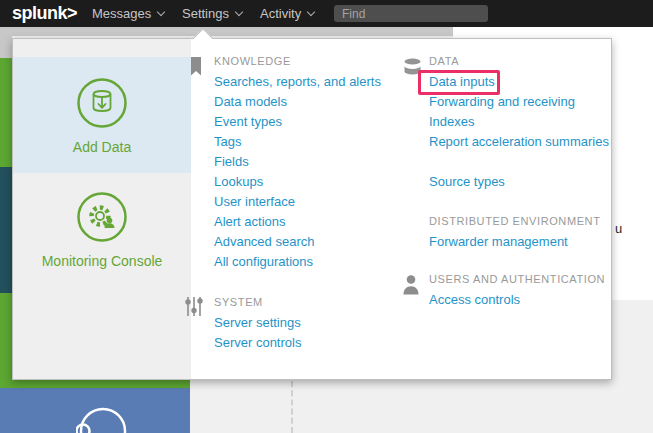 The image size is (653, 433). Describe the element at coordinates (206, 14) in the screenshot. I see `menu-settings-label: Settings` at that location.